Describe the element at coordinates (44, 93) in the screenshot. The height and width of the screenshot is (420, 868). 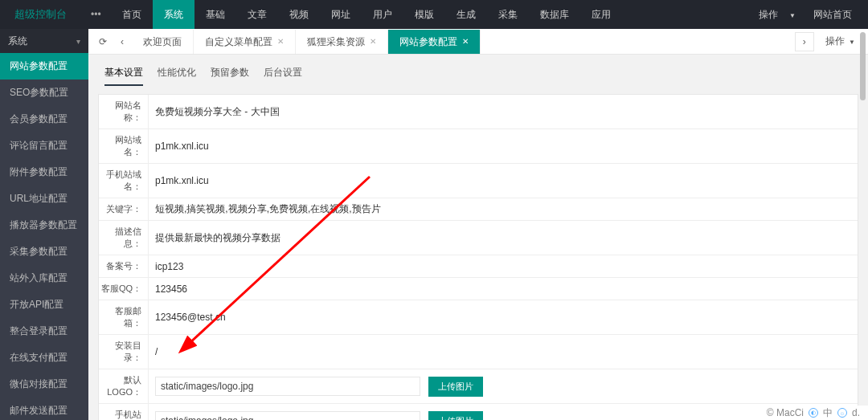
I see `sidebar-item: SEO参数配置` at that location.